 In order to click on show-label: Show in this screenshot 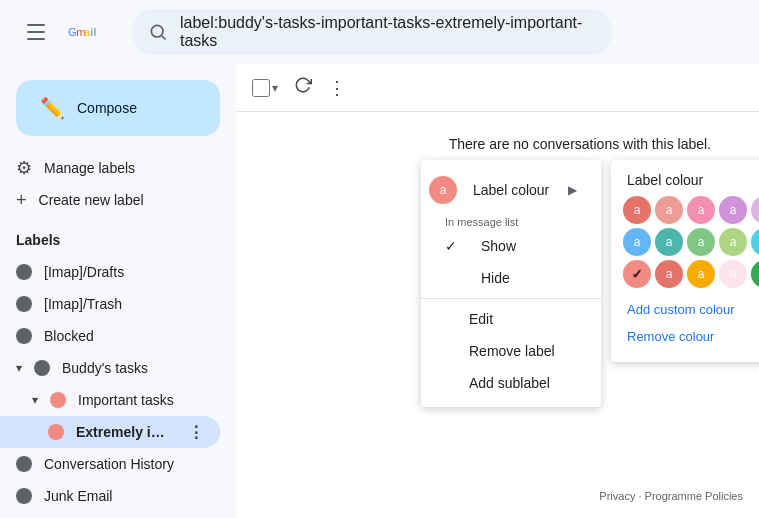, I will do `click(498, 246)`.